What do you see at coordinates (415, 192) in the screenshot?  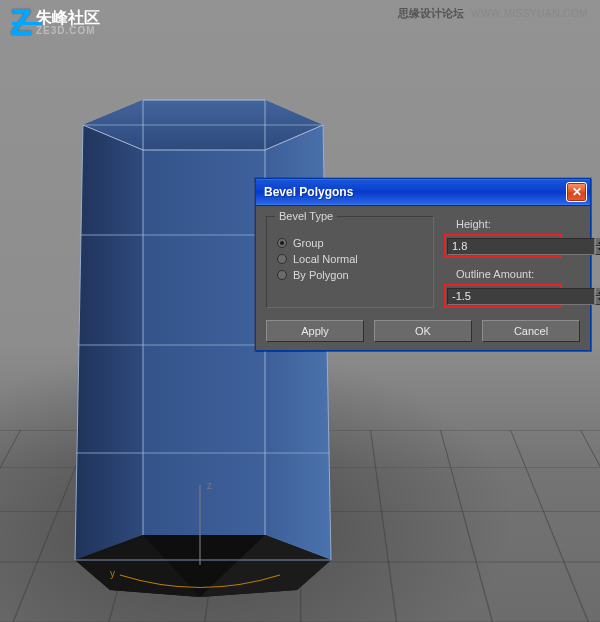 I see `dialog-title: Bevel Polygons` at bounding box center [415, 192].